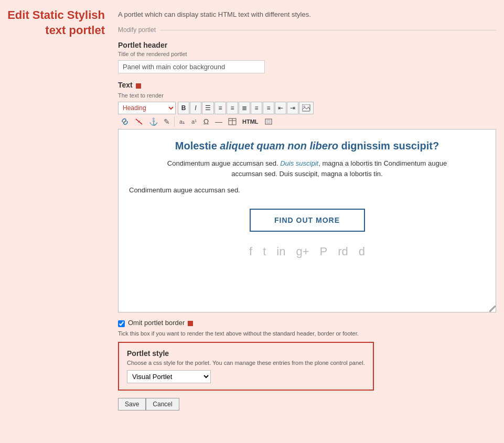 This screenshot has height=443, width=504. I want to click on editor-link: Duis suscipit, so click(299, 164).